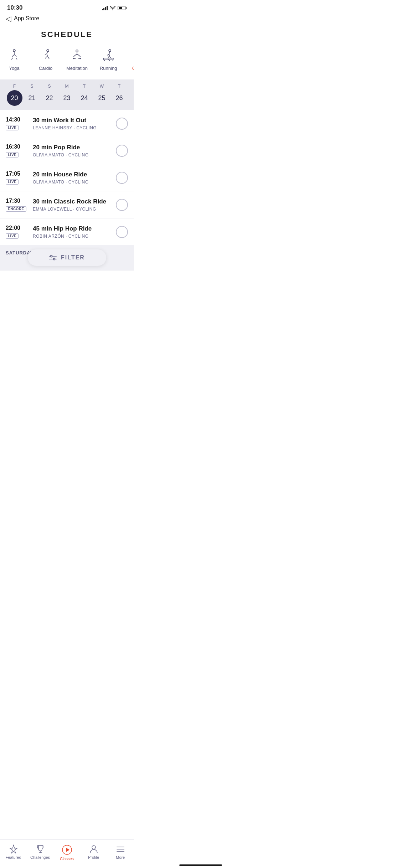  What do you see at coordinates (67, 268) in the screenshot?
I see `saturday-section: SATURDAY 21 N FILTER` at bounding box center [67, 268].